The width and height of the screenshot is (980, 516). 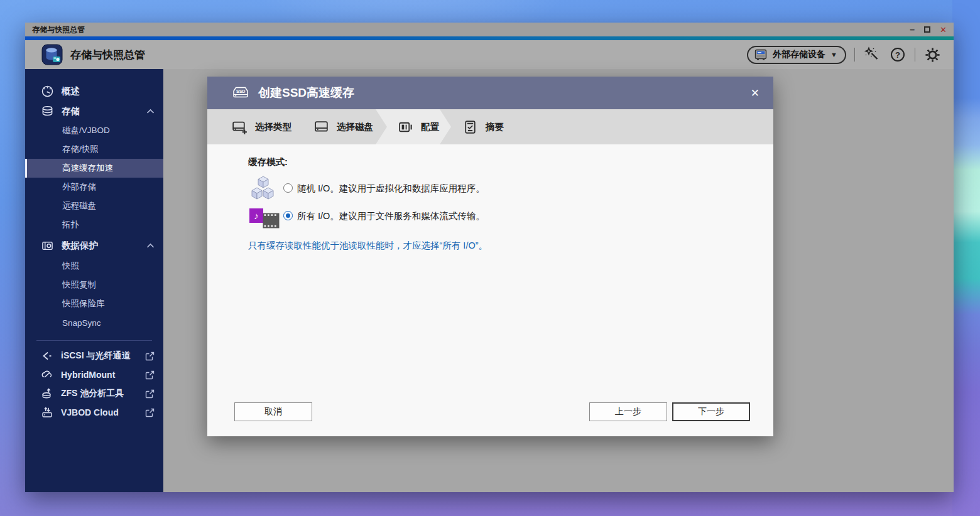 What do you see at coordinates (927, 30) in the screenshot?
I see `maximize-icon` at bounding box center [927, 30].